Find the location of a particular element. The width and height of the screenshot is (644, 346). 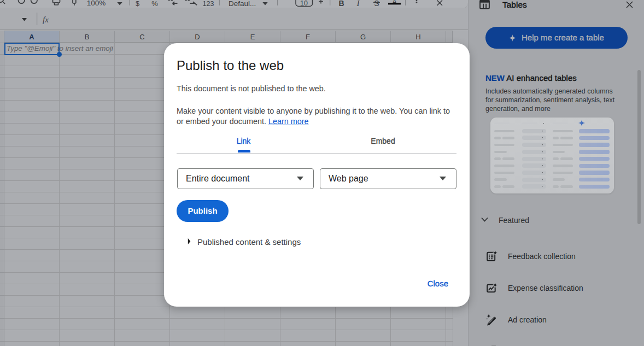

svg-text: 123 is located at coordinates (209, 4).